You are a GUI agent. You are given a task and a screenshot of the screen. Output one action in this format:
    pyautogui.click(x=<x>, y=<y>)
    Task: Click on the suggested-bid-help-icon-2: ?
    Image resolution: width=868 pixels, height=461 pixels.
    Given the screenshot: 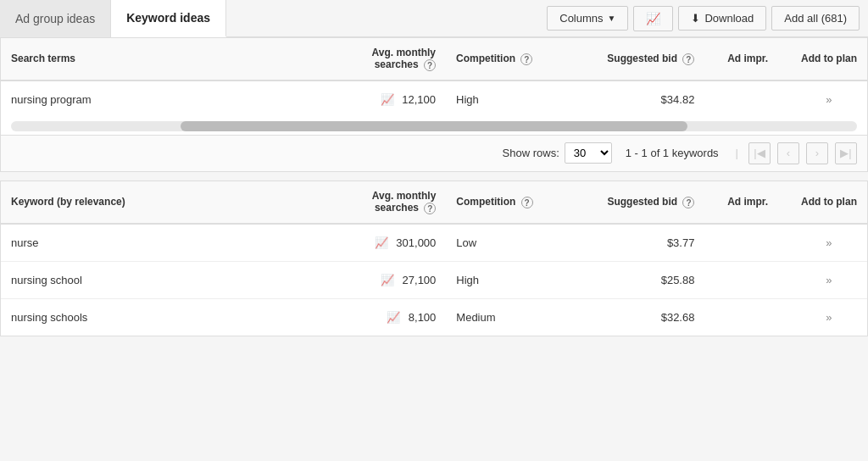 What is the action you would take?
    pyautogui.click(x=688, y=203)
    